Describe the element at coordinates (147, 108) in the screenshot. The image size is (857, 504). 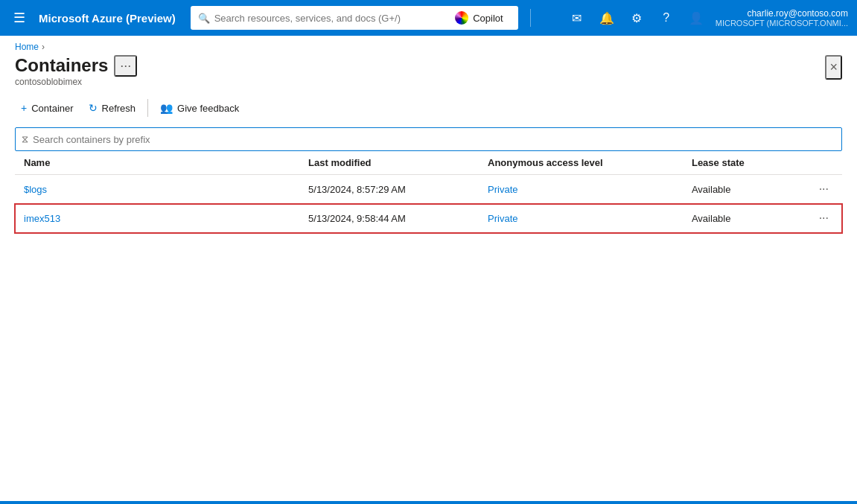
I see `toolbar-divider` at that location.